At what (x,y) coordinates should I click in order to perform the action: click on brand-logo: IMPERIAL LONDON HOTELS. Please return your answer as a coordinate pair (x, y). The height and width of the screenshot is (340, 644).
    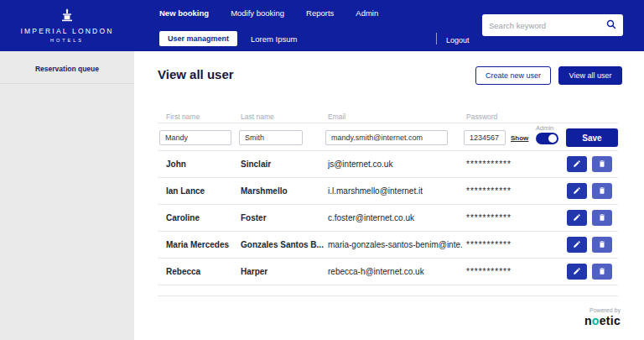
    Looking at the image, I should click on (67, 25).